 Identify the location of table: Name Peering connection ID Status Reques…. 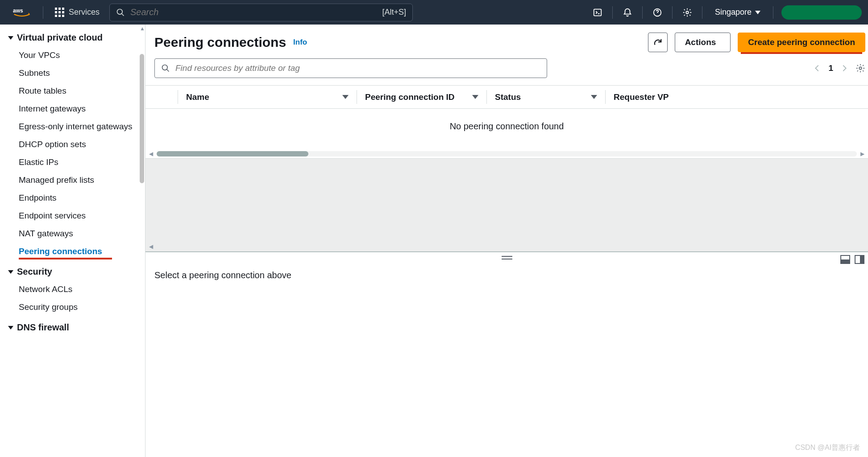
(507, 122).